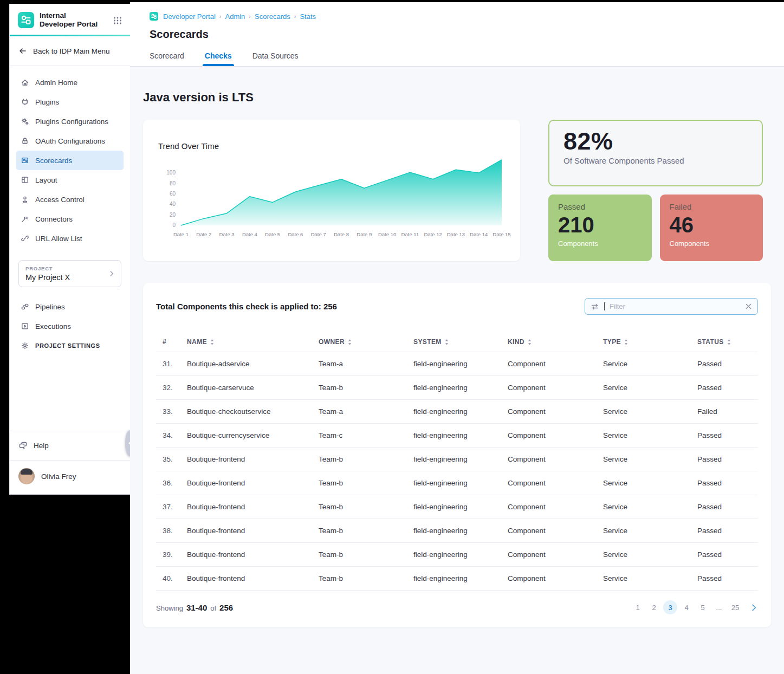 Image resolution: width=784 pixels, height=674 pixels. What do you see at coordinates (167, 59) in the screenshot?
I see `tab-scorecard: Scorecard` at bounding box center [167, 59].